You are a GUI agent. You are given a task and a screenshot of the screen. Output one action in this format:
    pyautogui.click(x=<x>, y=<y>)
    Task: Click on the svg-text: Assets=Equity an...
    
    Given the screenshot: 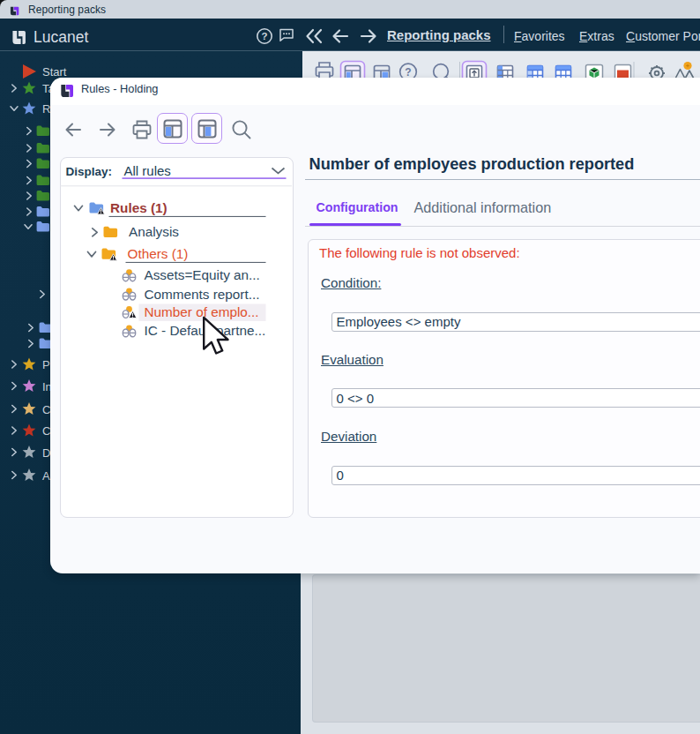 What is the action you would take?
    pyautogui.click(x=201, y=275)
    